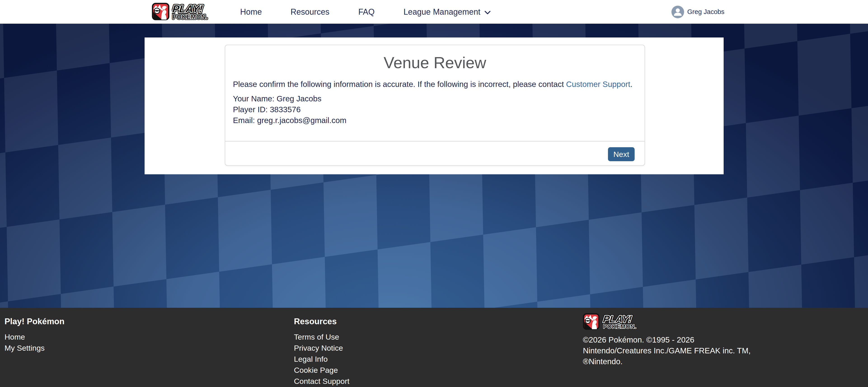  Describe the element at coordinates (367, 12) in the screenshot. I see `nav-item-faq: FAQ` at that location.